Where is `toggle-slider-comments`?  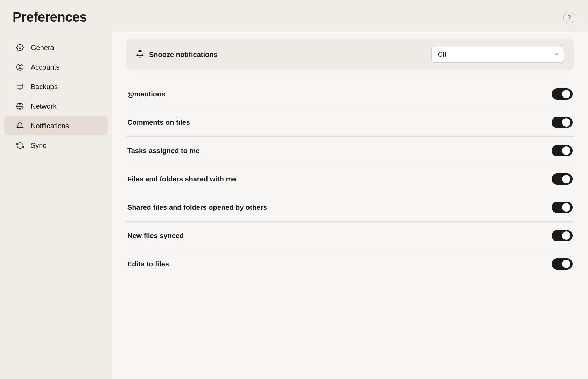
toggle-slider-comments is located at coordinates (562, 122).